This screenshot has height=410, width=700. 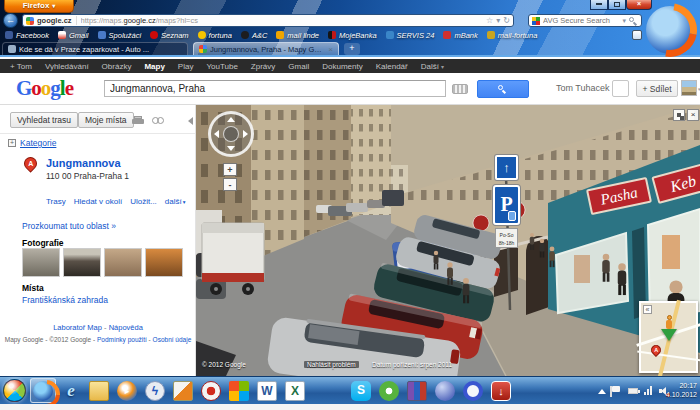 What do you see at coordinates (352, 36) in the screenshot?
I see `bookmark-item: MojeBanka` at bounding box center [352, 36].